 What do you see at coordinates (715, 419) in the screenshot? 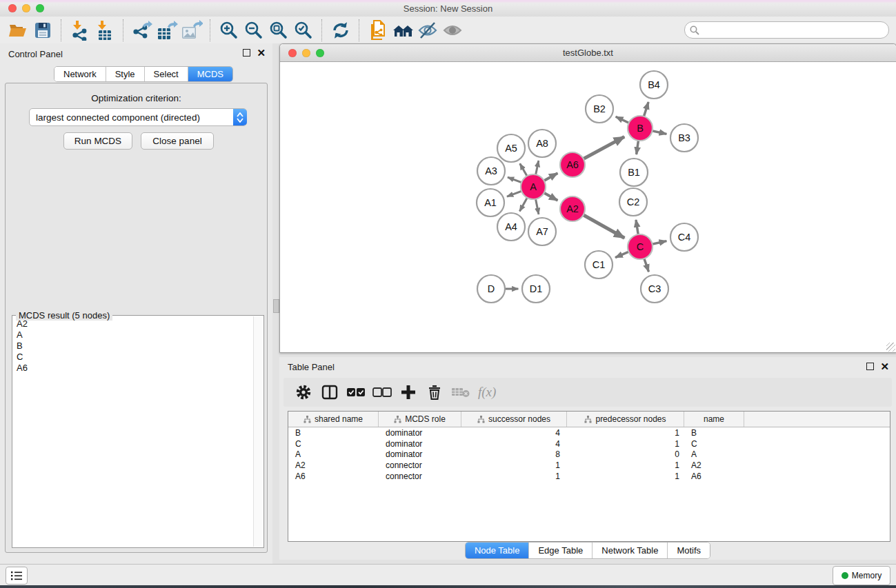
I see `column-header-name: name` at bounding box center [715, 419].